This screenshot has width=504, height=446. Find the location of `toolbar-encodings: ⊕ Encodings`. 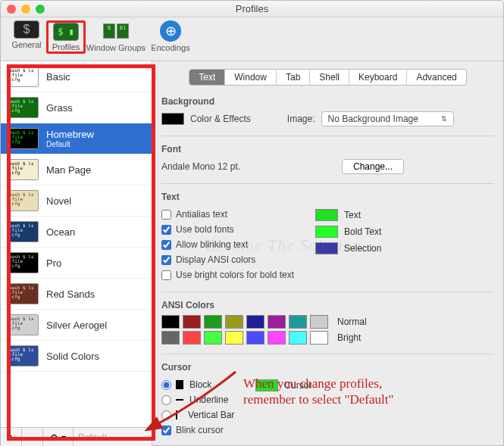

toolbar-encodings: ⊕ Encodings is located at coordinates (171, 36).